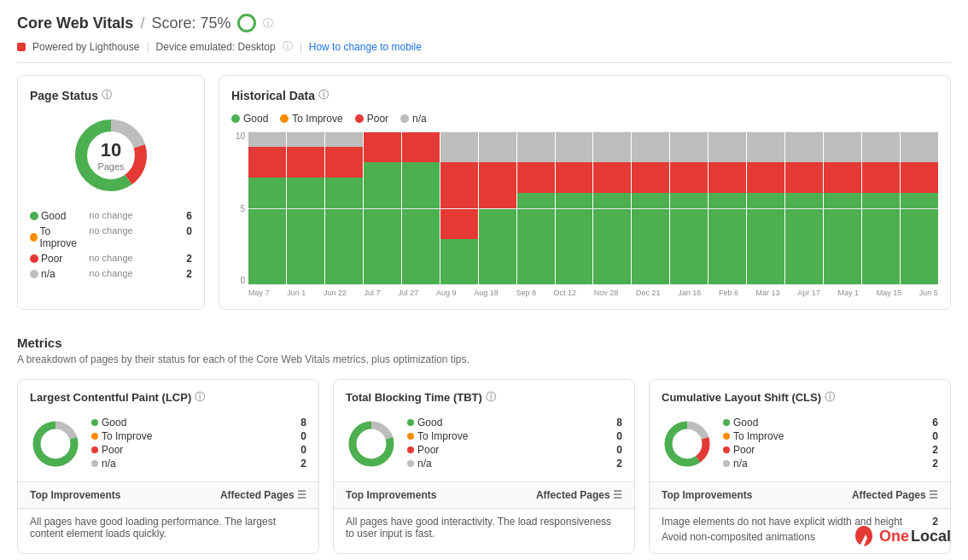 The width and height of the screenshot is (968, 560). What do you see at coordinates (216, 47) in the screenshot?
I see `device-label: Device emulated: Desktop` at bounding box center [216, 47].